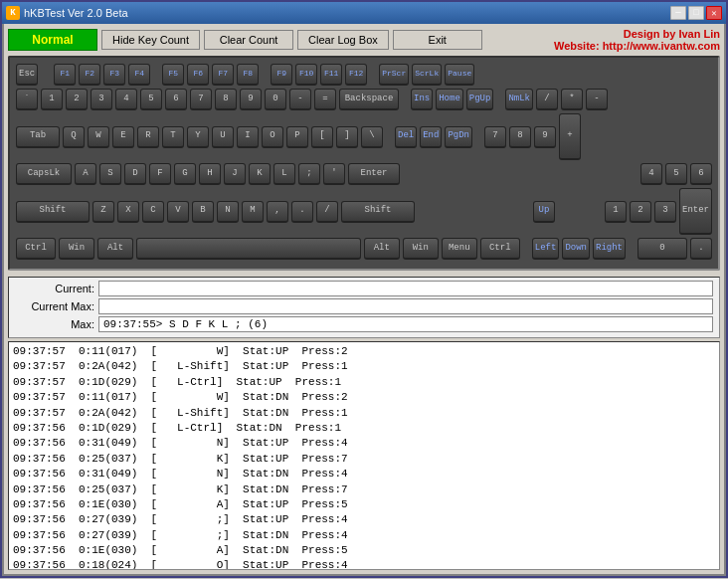  I want to click on key-down: Down, so click(576, 249).